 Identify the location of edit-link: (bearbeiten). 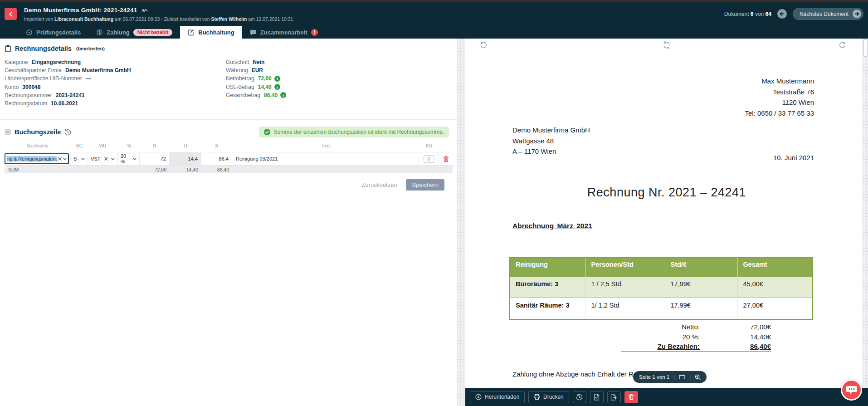
(91, 49).